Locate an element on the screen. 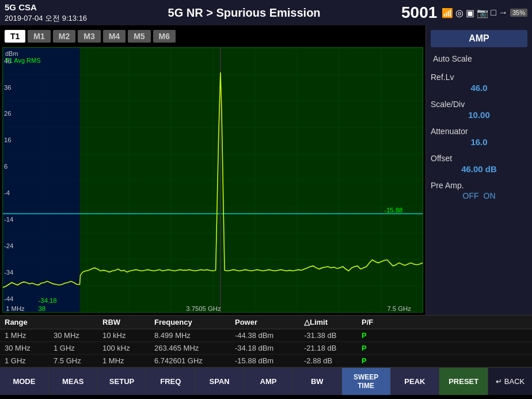 This screenshot has height=399, width=532. offset-item: Offset 46.00 dB is located at coordinates (479, 164).